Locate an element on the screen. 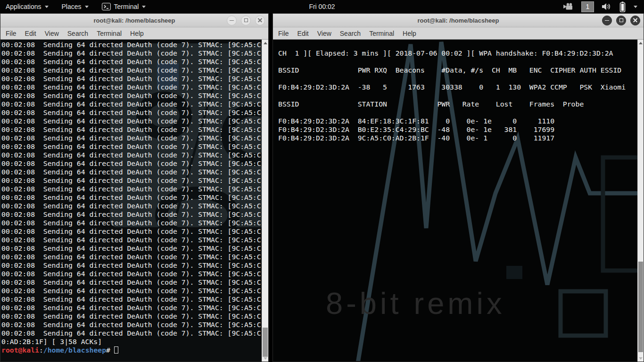 This screenshot has height=362, width=644. video-camera-icon is located at coordinates (568, 7).